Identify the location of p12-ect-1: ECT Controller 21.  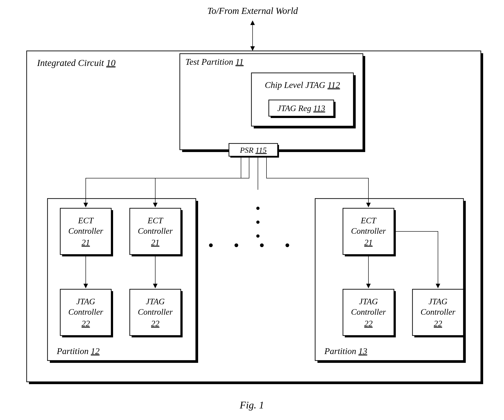
(87, 233).